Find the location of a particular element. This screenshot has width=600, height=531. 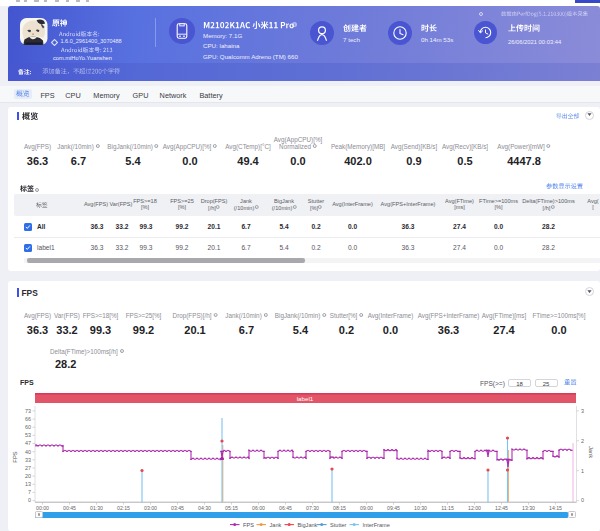

svg-text: BigJank is located at coordinates (308, 525).